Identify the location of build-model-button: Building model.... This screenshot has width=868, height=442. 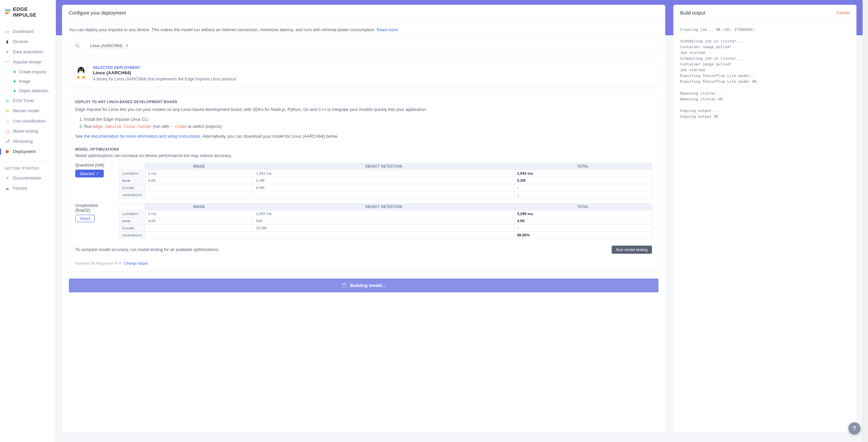
(363, 286).